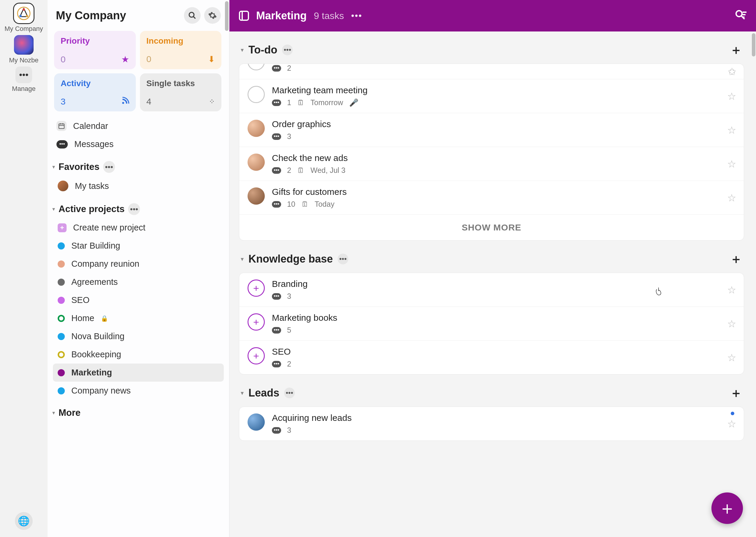  Describe the element at coordinates (492, 198) in the screenshot. I see `task-row: Gifts for customers •••10 🗓Today ☆` at that location.